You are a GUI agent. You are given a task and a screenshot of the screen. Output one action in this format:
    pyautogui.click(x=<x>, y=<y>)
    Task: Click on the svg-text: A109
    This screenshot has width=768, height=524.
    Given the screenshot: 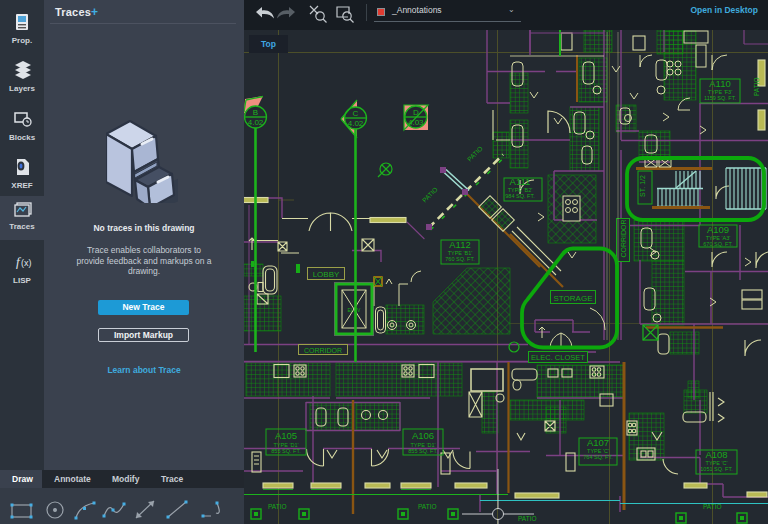 What is the action you would take?
    pyautogui.click(x=718, y=230)
    